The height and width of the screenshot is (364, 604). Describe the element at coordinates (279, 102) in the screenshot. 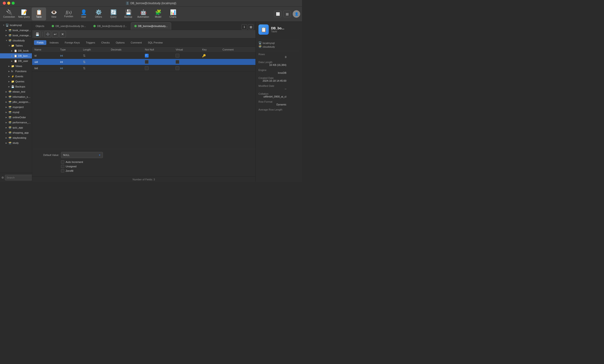

I see `right-panel: 📋 DB_bo... Table 🖥️ localmysql 🗃️ clouds…` at that location.